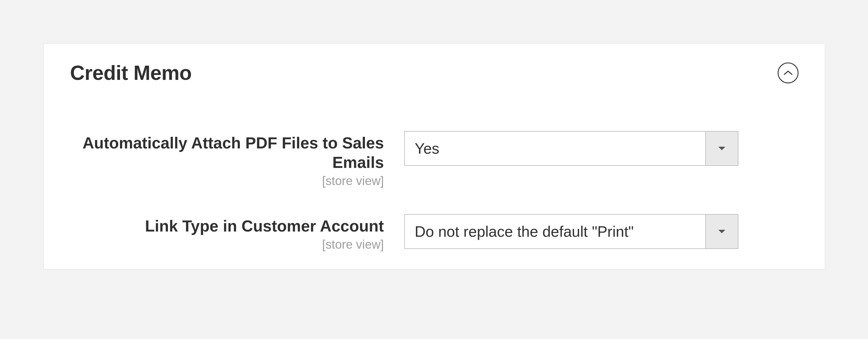  What do you see at coordinates (571, 148) in the screenshot?
I see `field-control-col: Yes` at bounding box center [571, 148].